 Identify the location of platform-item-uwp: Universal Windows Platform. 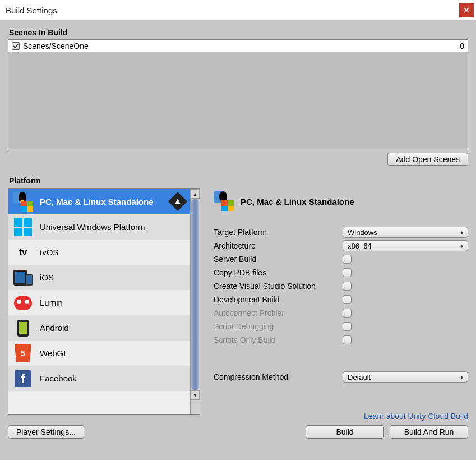
(99, 227).